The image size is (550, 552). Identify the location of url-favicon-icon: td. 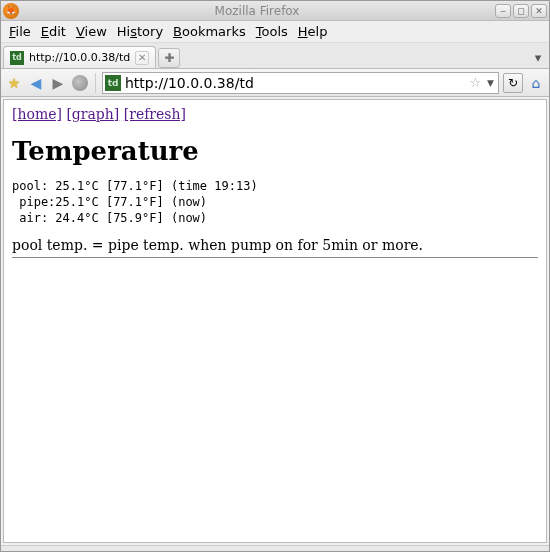
(113, 83).